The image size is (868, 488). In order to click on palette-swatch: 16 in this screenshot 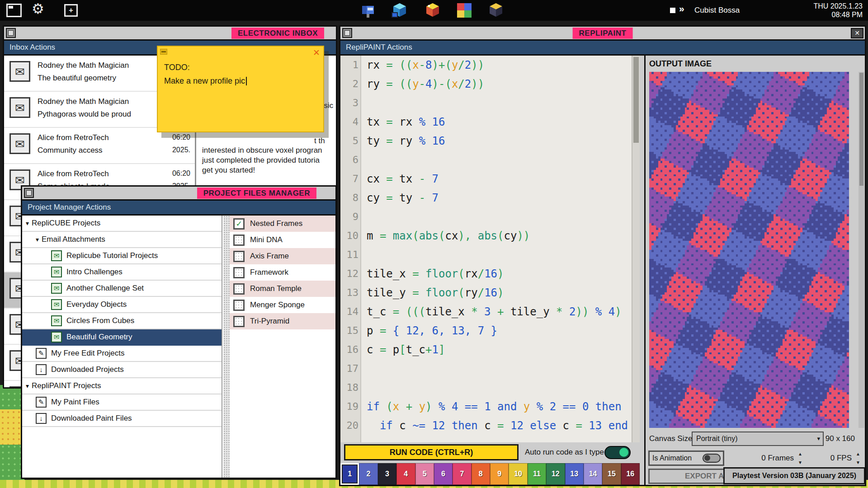, I will do `click(630, 474)`.